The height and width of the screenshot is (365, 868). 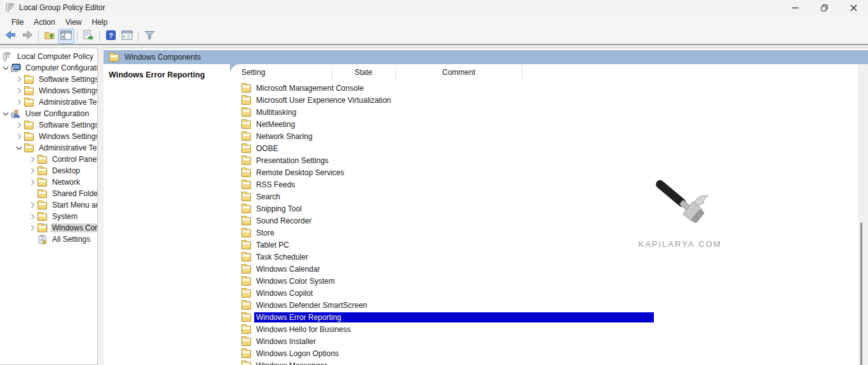 I want to click on menu-item-file: File, so click(x=18, y=22).